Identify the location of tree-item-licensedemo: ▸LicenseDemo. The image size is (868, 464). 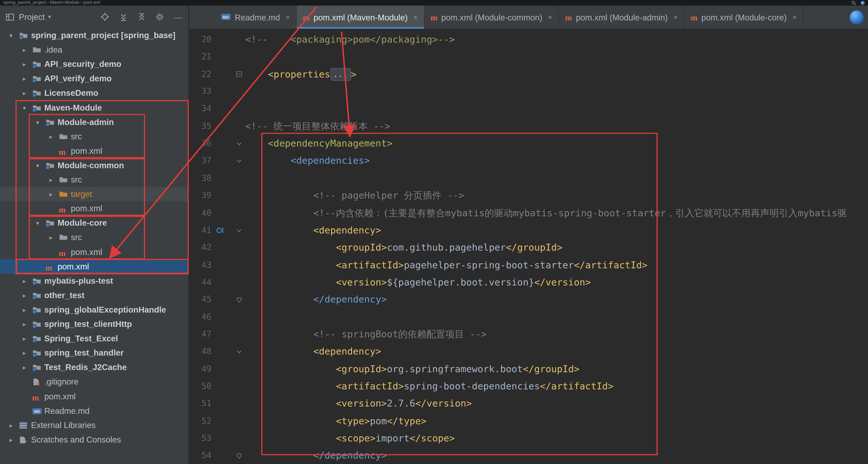
(94, 93).